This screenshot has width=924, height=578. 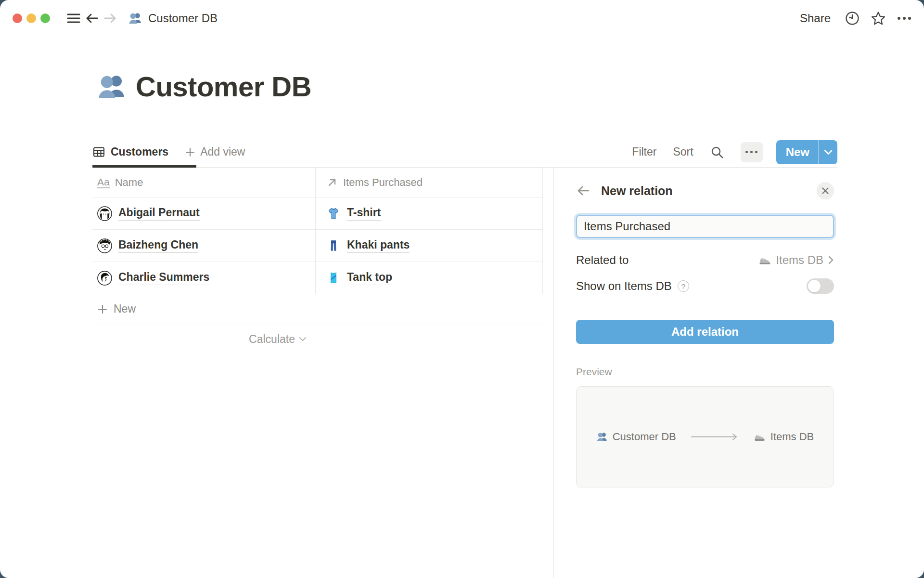 I want to click on hamburger-icon, so click(x=74, y=18).